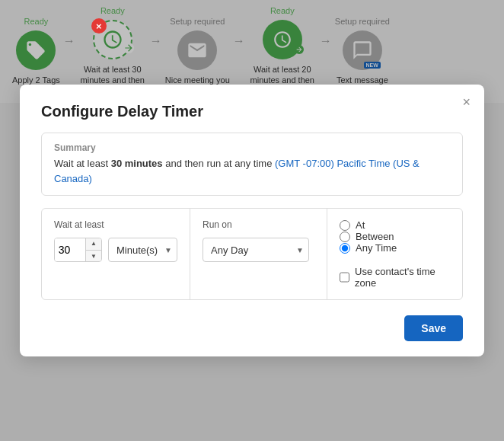 The height and width of the screenshot is (441, 504). Describe the element at coordinates (394, 225) in the screenshot. I see `at-option: At` at that location.